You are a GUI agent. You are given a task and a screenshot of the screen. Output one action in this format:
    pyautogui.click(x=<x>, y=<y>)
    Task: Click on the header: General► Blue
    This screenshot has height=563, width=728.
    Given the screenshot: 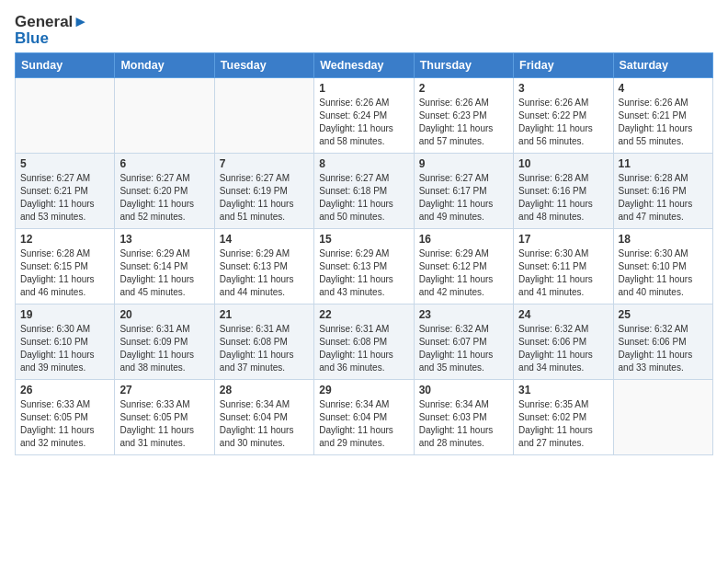 What is the action you would take?
    pyautogui.click(x=364, y=28)
    